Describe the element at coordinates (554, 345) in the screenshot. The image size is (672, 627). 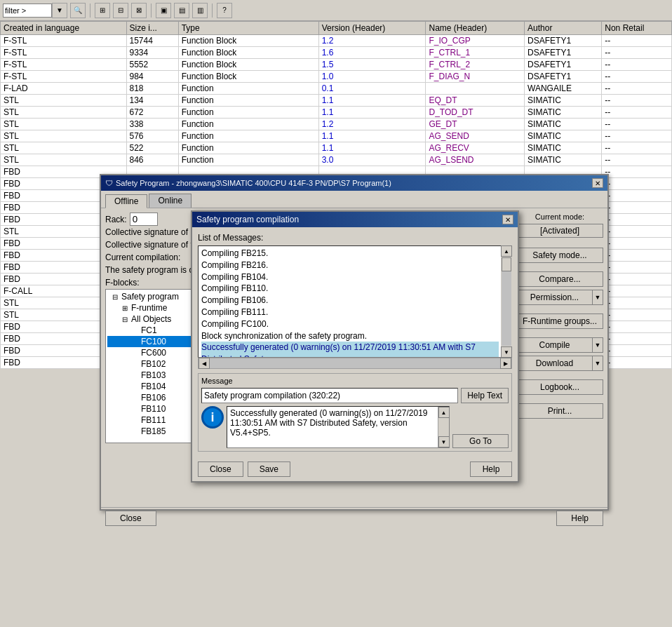
I see `compile-button: Compile` at that location.